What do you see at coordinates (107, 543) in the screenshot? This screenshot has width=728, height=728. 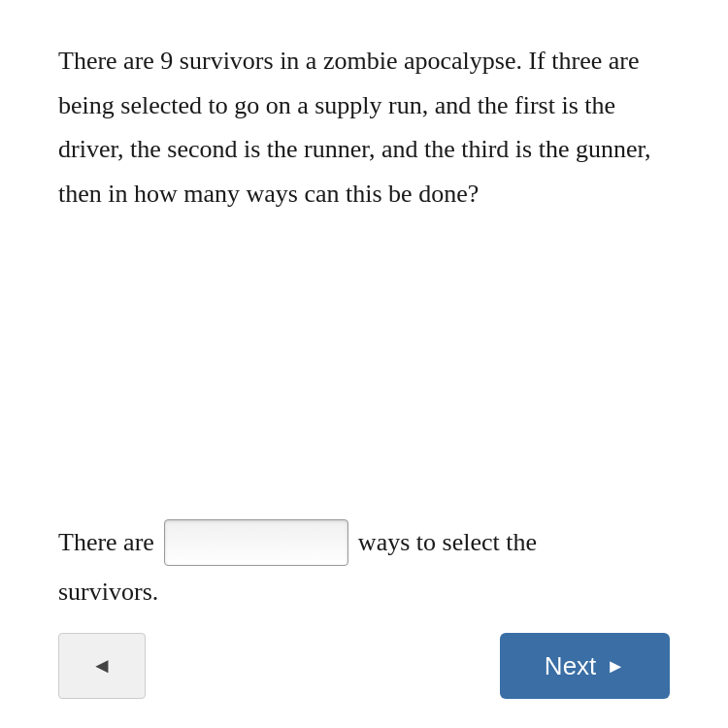 I see `answer-prefix: There are` at bounding box center [107, 543].